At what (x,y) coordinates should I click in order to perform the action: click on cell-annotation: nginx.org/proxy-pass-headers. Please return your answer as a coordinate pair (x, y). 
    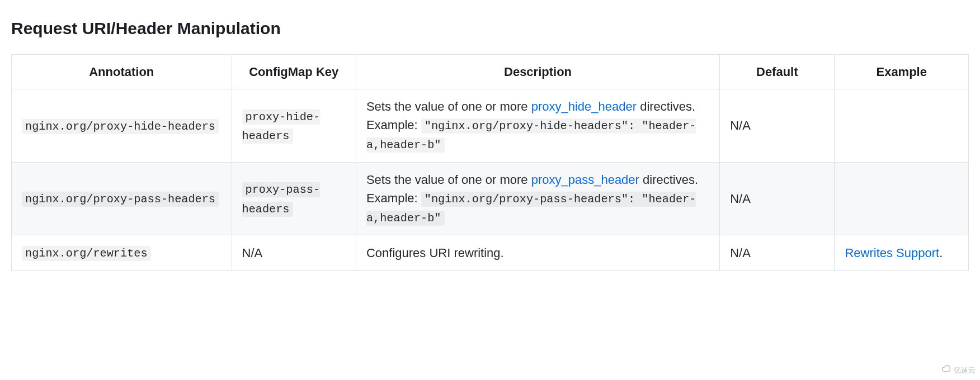
    Looking at the image, I should click on (122, 199).